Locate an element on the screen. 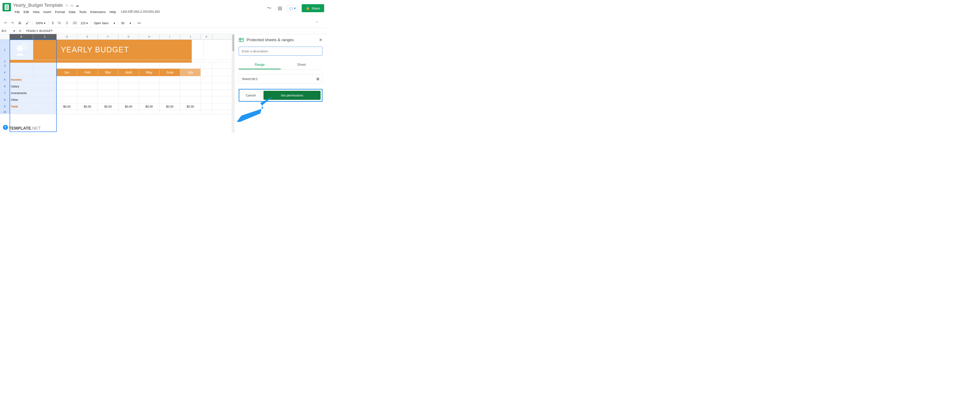 This screenshot has height=398, width=980. total-jan: $0.00 is located at coordinates (67, 107).